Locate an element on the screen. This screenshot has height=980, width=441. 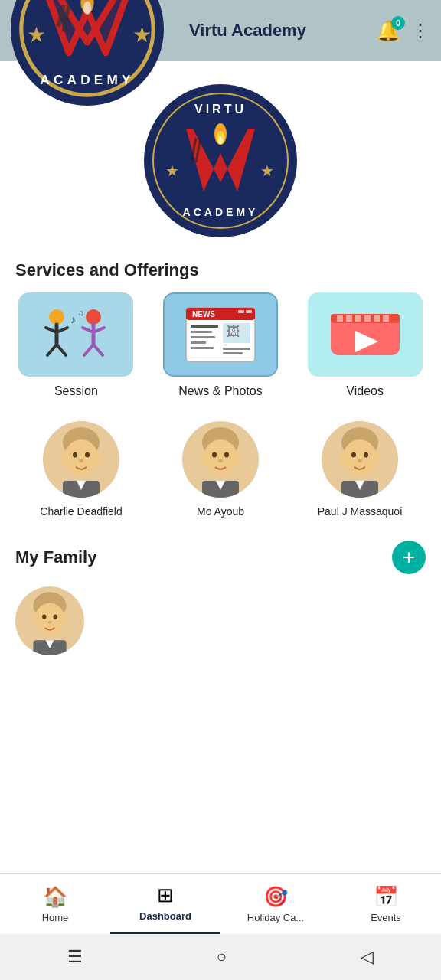
nav-item-holiday: 🎯 Holiday Ca... is located at coordinates (276, 903).